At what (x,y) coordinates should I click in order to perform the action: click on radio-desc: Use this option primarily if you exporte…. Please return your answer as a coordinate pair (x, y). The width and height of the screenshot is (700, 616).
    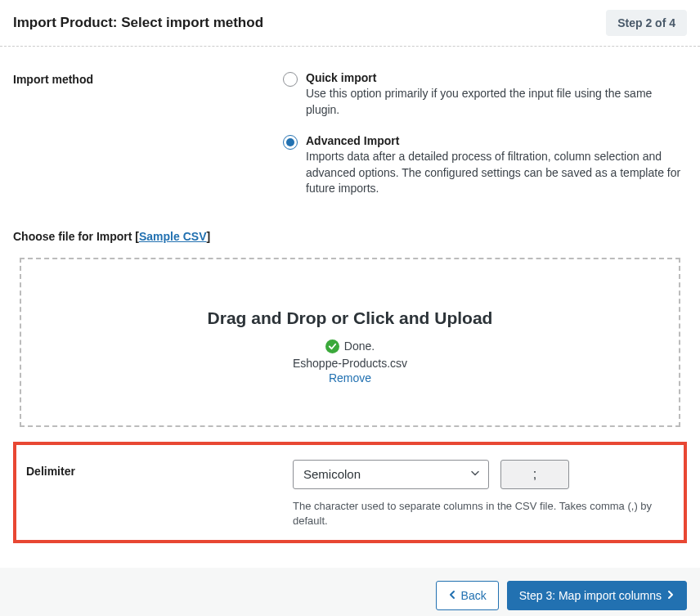
    Looking at the image, I should click on (496, 101).